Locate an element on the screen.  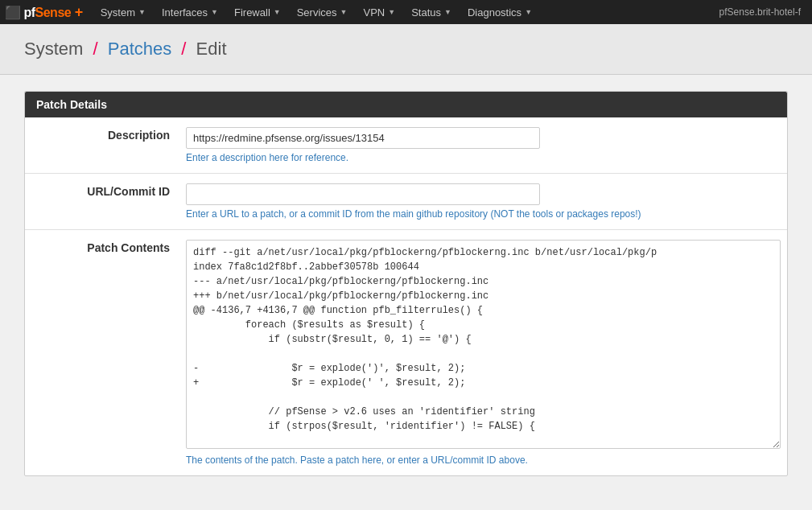
description-input-cell: Enter a description here for reference. is located at coordinates (486, 146).